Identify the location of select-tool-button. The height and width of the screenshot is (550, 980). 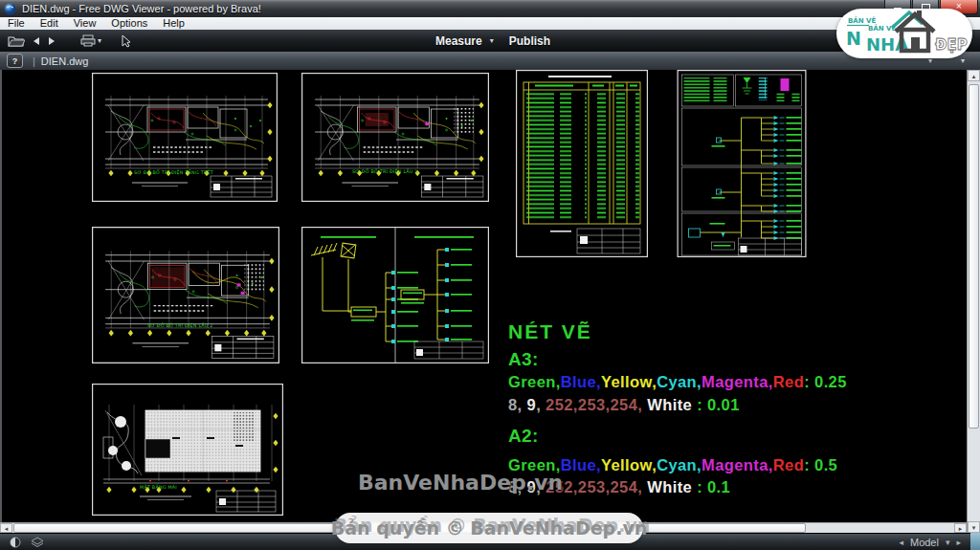
(126, 40).